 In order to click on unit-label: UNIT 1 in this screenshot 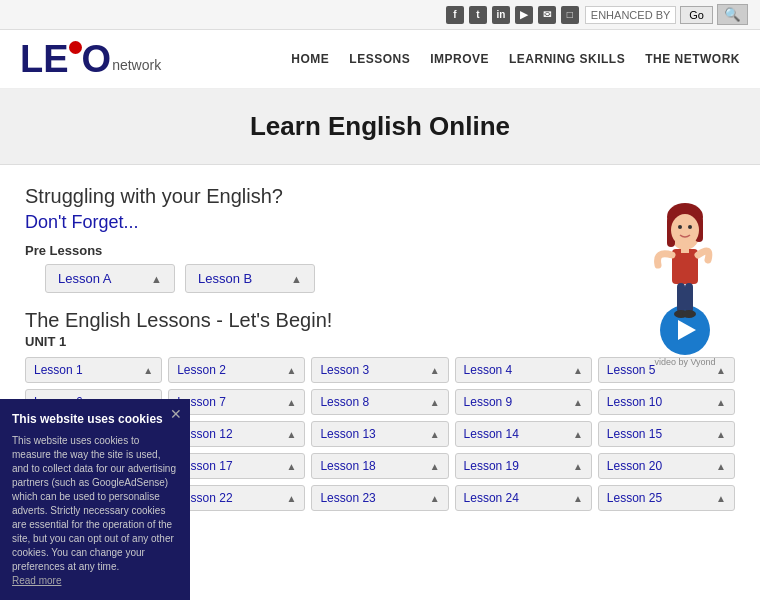, I will do `click(380, 342)`.